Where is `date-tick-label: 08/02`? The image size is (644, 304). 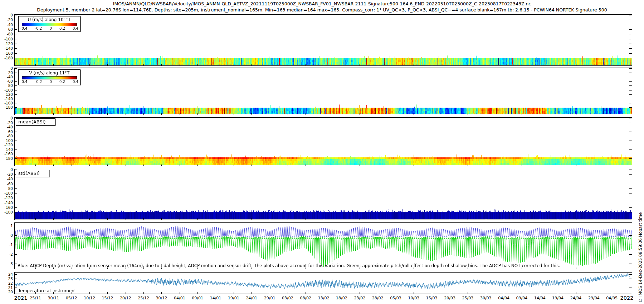 date-tick-label: 08/02 is located at coordinates (306, 298).